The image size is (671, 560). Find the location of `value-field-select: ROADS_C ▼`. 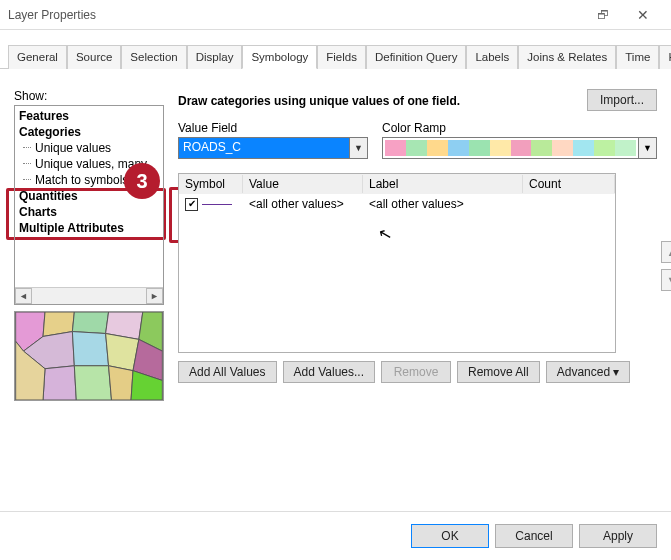

value-field-select: ROADS_C ▼ is located at coordinates (273, 148).